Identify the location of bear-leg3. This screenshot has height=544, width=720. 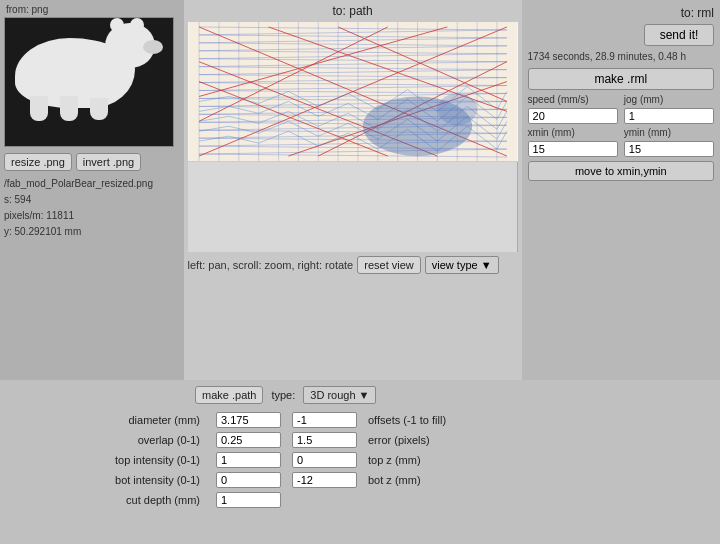
(99, 109).